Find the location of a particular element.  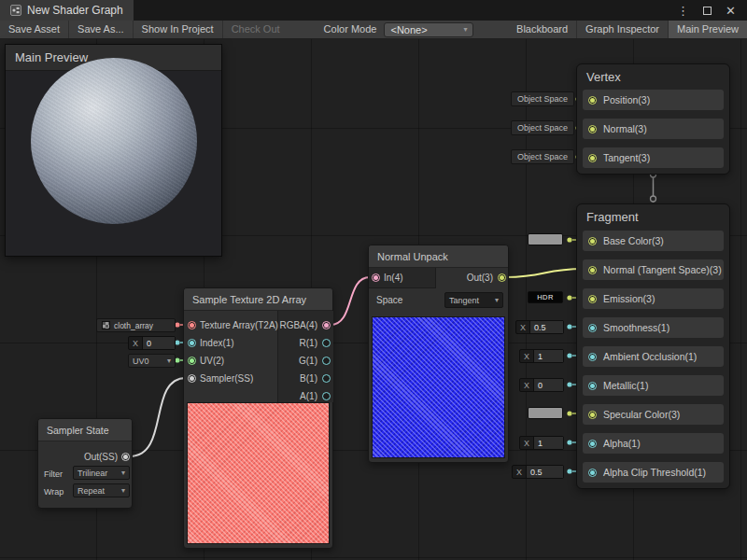

wrap-label: Wrap is located at coordinates (54, 492).